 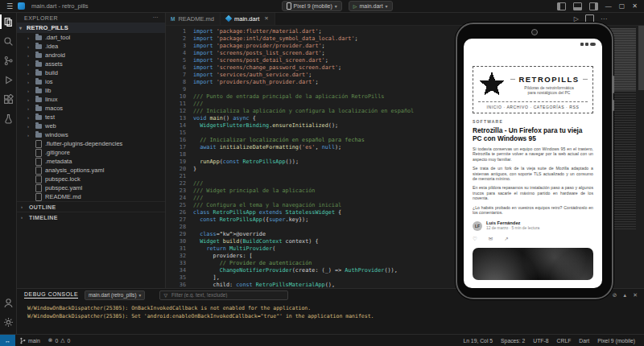 I want to click on status-item-spaces: Spaces: 2, so click(x=513, y=341).